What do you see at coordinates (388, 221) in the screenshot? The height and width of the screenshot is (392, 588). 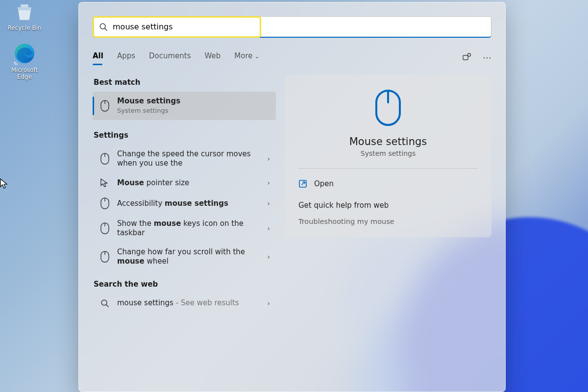 I see `help-link-troubleshoot: Troubleshooting my mouse` at bounding box center [388, 221].